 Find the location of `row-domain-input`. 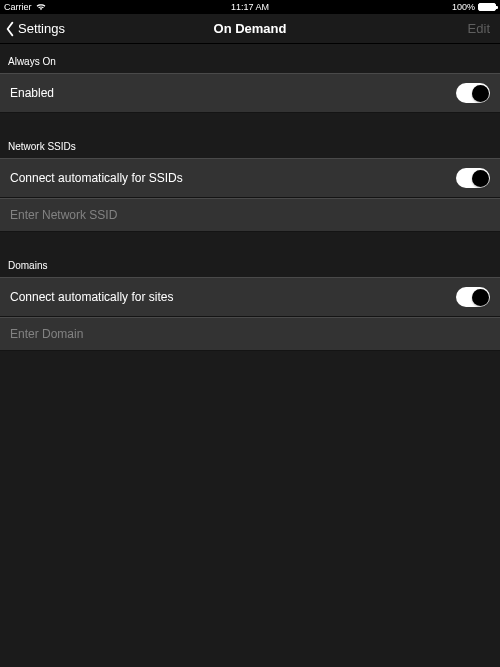

row-domain-input is located at coordinates (250, 334).